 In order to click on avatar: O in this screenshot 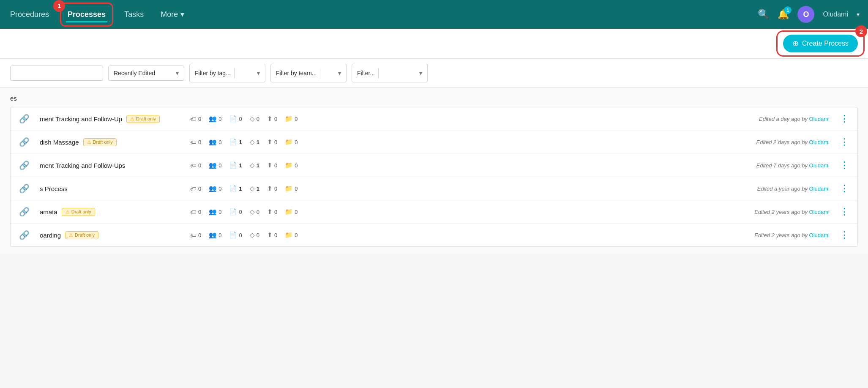, I will do `click(806, 14)`.